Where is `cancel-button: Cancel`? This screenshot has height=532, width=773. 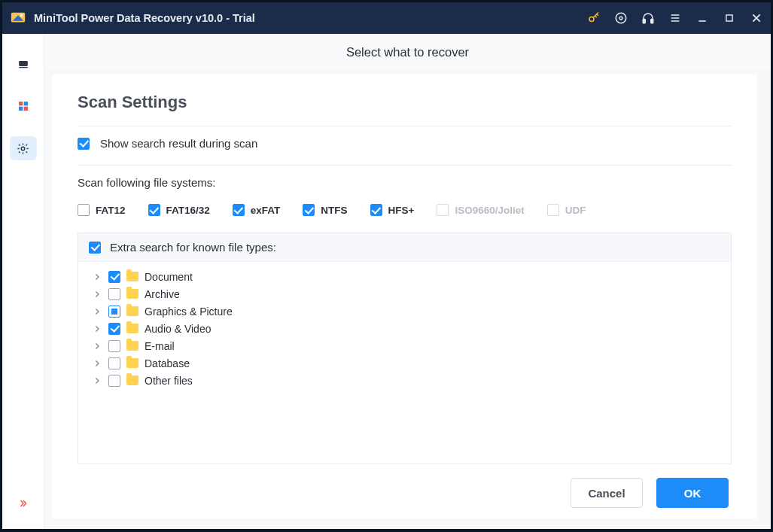
cancel-button: Cancel is located at coordinates (607, 493).